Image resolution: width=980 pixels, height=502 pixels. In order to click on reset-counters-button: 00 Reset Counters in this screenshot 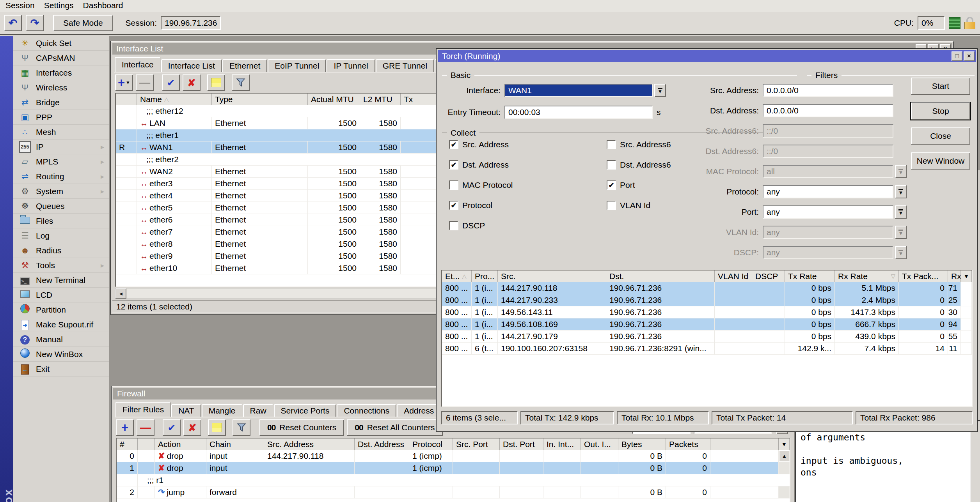, I will do `click(302, 428)`.